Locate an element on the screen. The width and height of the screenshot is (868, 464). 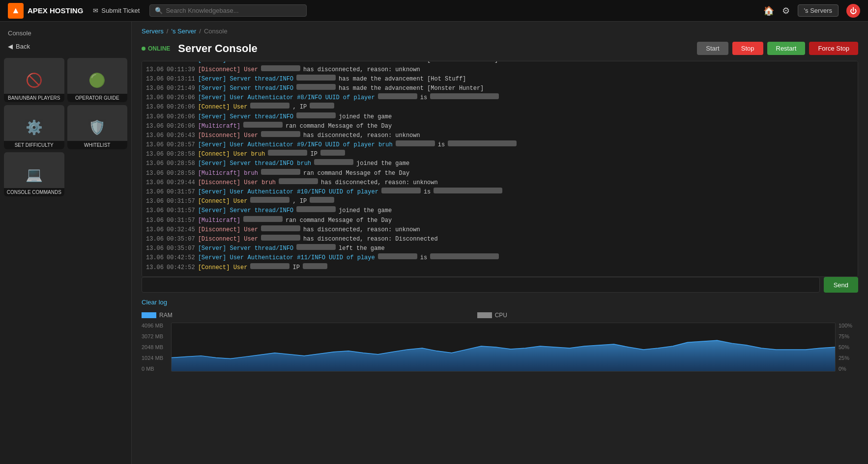
sidebar-item-set-difficulty: ⚙️ SET DIFFICULTY is located at coordinates (34, 127).